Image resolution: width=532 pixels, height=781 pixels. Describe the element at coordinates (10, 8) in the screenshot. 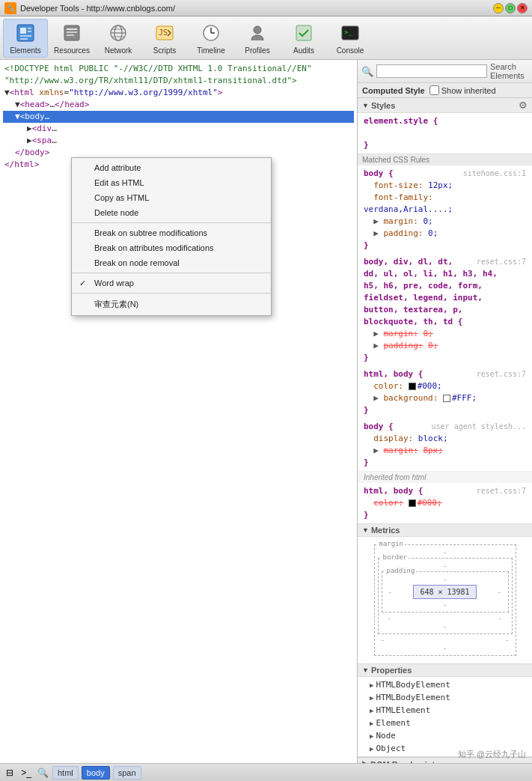

I see `app-icon: 🔧` at that location.